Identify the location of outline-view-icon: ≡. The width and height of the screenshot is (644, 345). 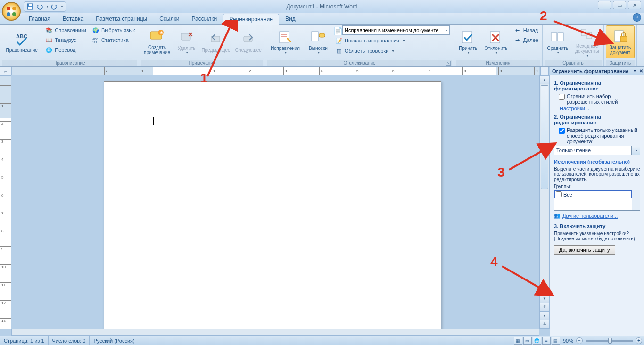
(546, 341).